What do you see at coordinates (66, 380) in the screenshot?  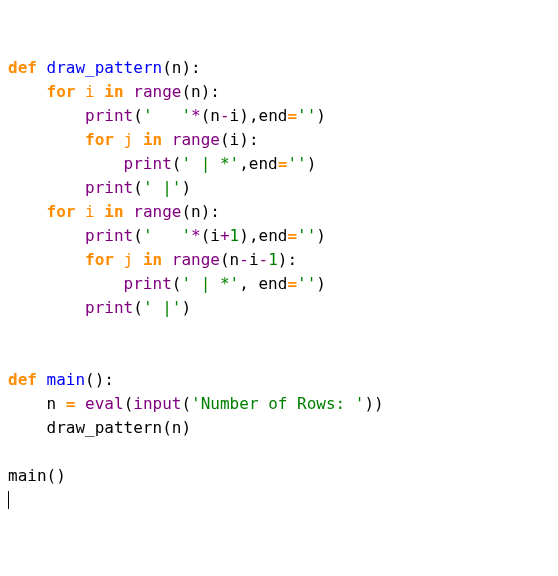 I see `fn-main: main` at bounding box center [66, 380].